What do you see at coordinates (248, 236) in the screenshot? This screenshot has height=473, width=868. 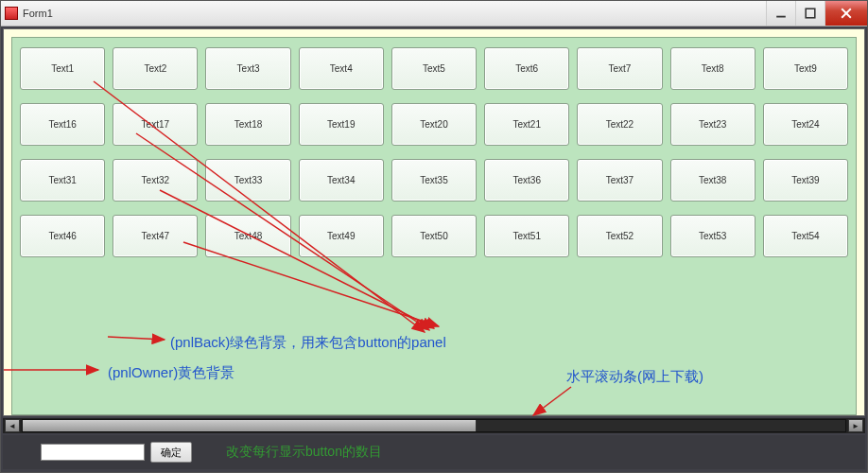 I see `grid-button: Text48` at bounding box center [248, 236].